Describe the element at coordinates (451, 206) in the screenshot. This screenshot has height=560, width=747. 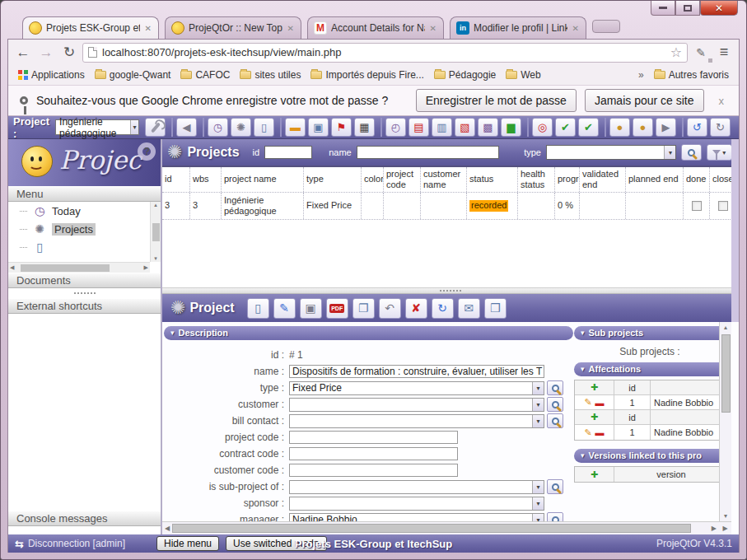
I see `table-row: 3 3 Ingénierie pédagogique Fixed Price r…` at that location.